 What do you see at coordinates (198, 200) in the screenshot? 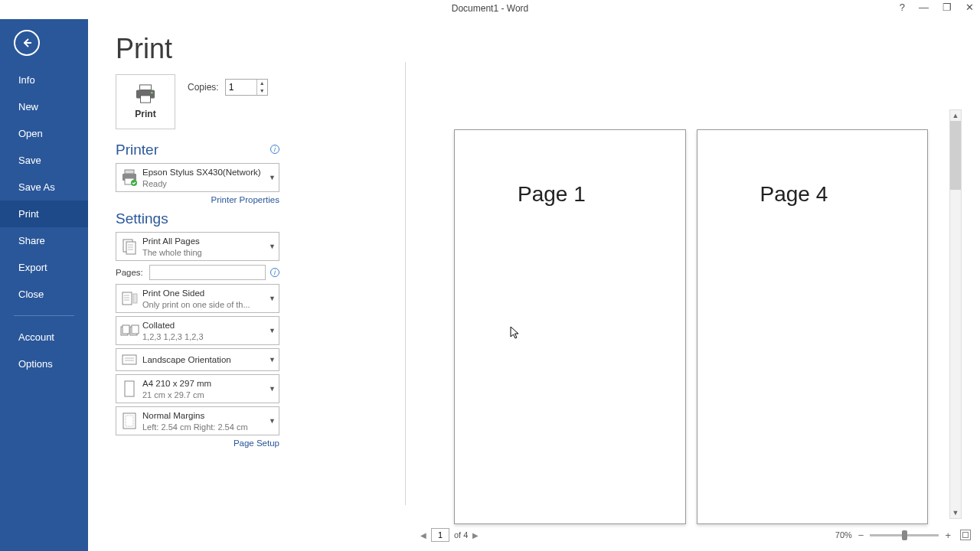
I see `printer-properties-link: Printer Properties` at bounding box center [198, 200].